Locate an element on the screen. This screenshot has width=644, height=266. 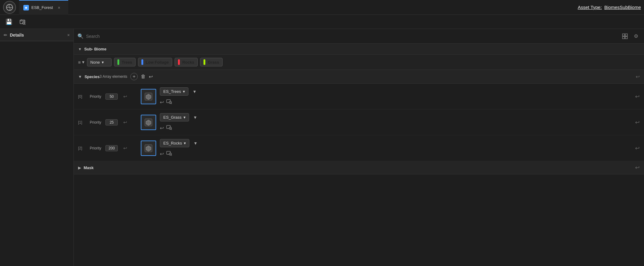
species-row-0: [0] Priority 50 ↩ is located at coordinates (359, 97).